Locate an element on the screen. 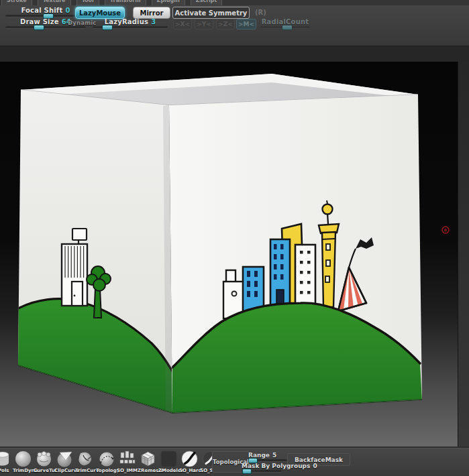 This screenshot has width=469, height=476. radial-count-track is located at coordinates (285, 27).